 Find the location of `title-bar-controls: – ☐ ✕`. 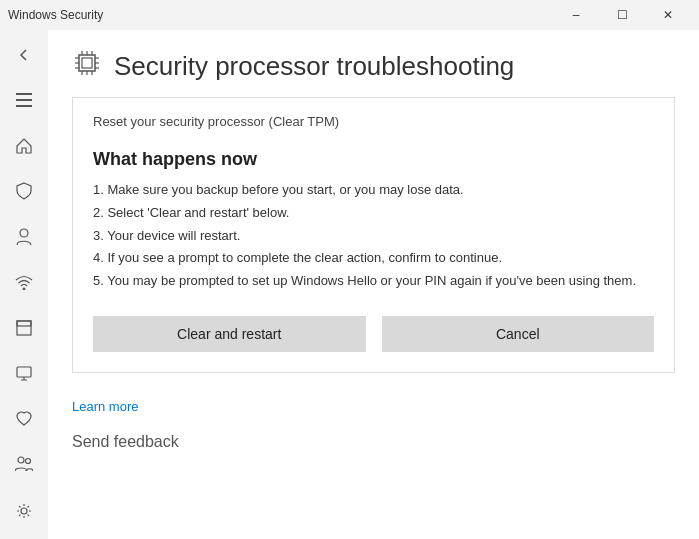

title-bar-controls: – ☐ ✕ is located at coordinates (622, 15).